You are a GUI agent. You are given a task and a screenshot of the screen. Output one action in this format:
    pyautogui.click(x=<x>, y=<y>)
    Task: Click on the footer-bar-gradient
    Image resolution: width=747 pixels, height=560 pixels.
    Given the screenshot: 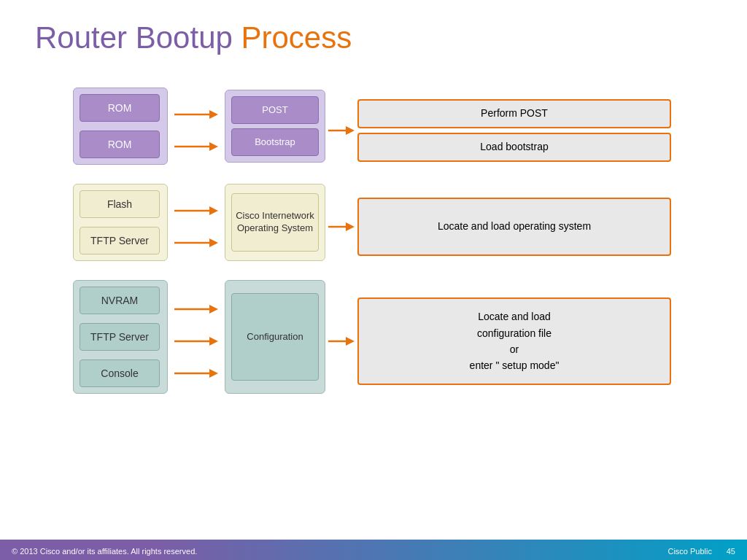 What is the action you would take?
    pyautogui.click(x=454, y=550)
    